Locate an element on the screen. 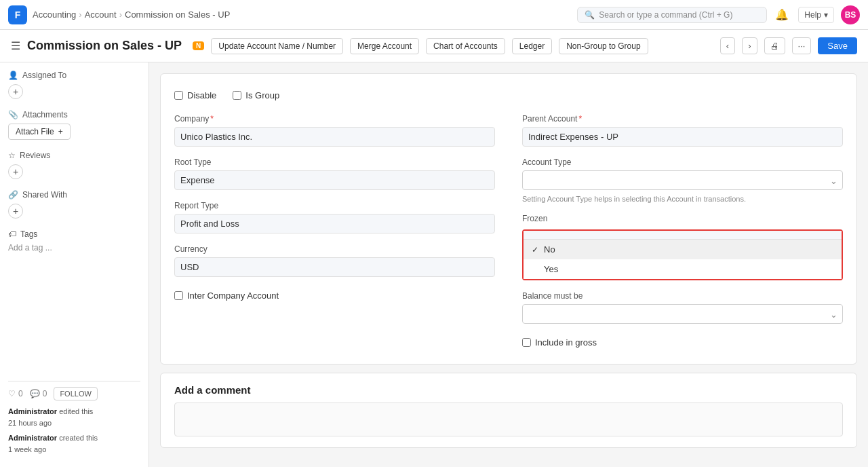 The width and height of the screenshot is (868, 467). tags-section: 🏷 Tags Add a tag ... is located at coordinates (75, 241).